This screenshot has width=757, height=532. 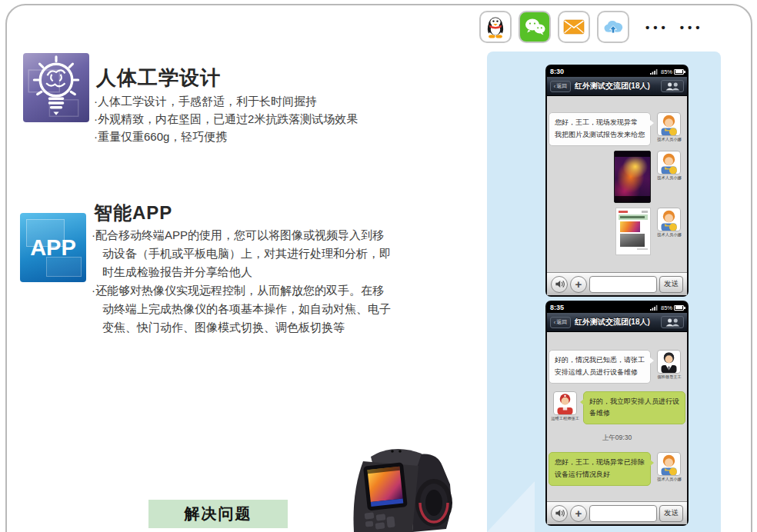 I want to click on report-meta, so click(x=645, y=212).